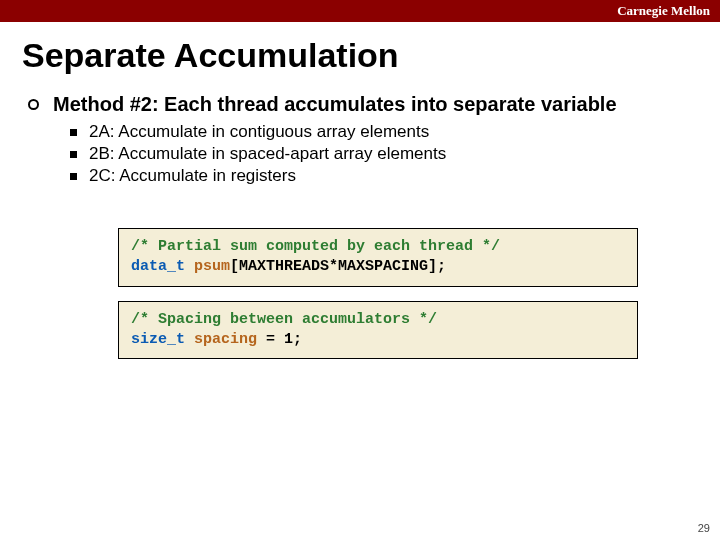 Image resolution: width=720 pixels, height=540 pixels. I want to click on main-bullet: Method #2: Each thread accumulates into …, so click(374, 104).